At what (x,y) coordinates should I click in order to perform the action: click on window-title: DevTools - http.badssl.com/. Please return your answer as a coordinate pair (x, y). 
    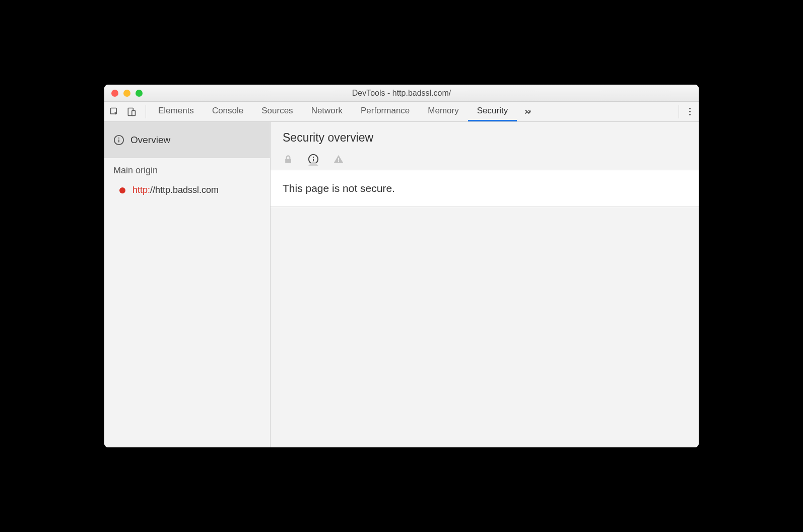
    Looking at the image, I should click on (402, 93).